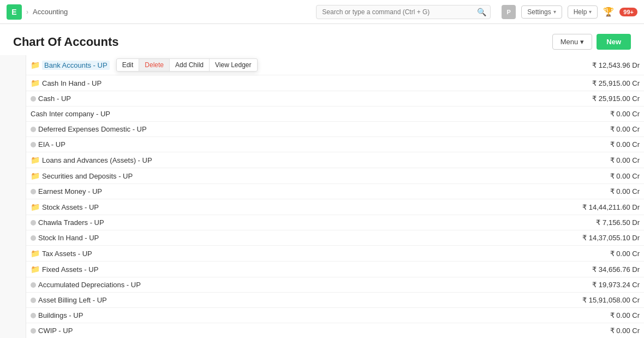 The height and width of the screenshot is (338, 644). Describe the element at coordinates (13, 197) in the screenshot. I see `sidebar` at that location.